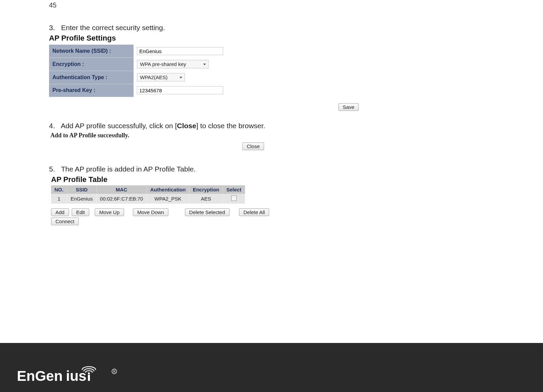 Image resolution: width=543 pixels, height=392 pixels. What do you see at coordinates (168, 189) in the screenshot?
I see `col-auth: Authentication` at bounding box center [168, 189].